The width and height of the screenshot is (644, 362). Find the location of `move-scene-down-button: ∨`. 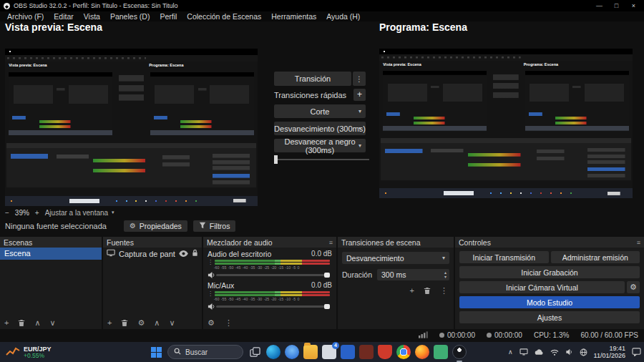

move-scene-down-button: ∨ is located at coordinates (53, 323).